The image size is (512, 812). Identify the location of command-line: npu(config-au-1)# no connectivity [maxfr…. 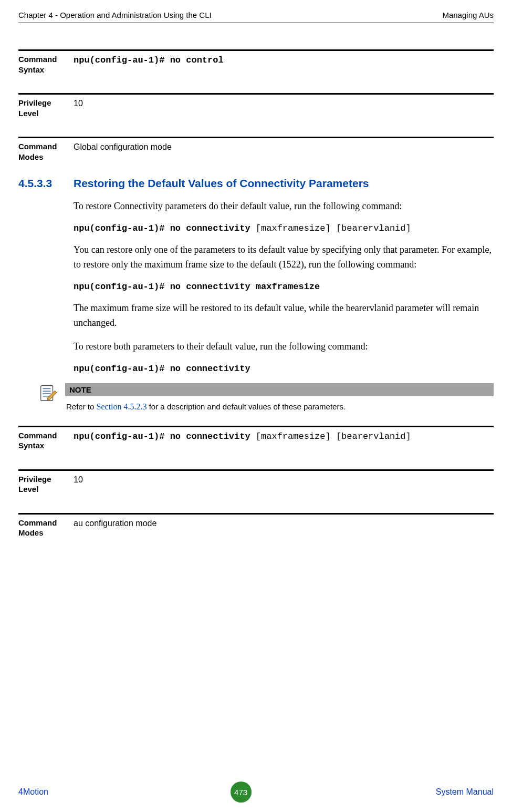
(284, 228).